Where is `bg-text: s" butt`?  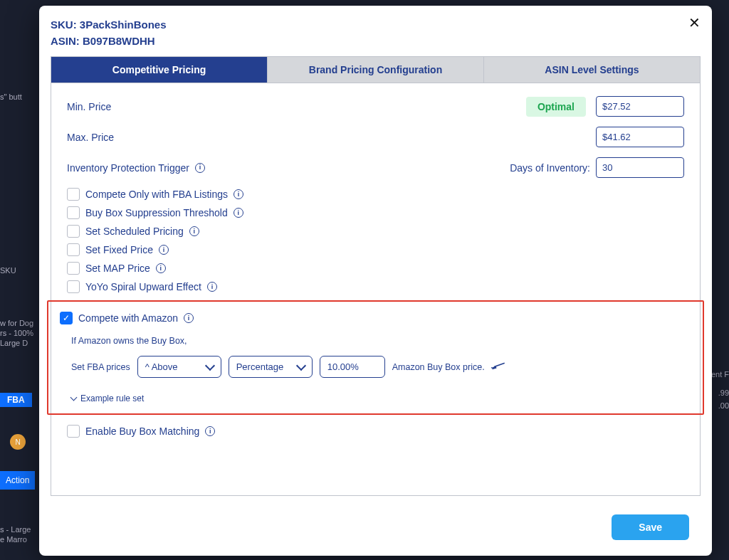
bg-text: s" butt is located at coordinates (11, 97).